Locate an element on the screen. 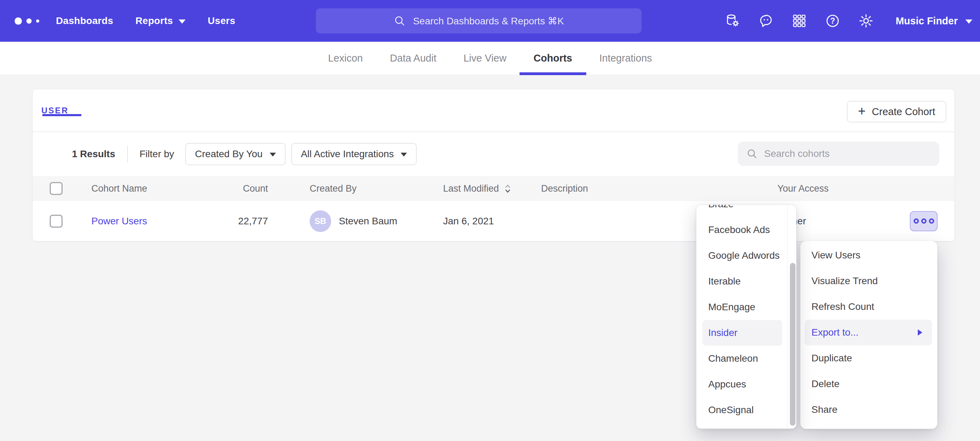 The width and height of the screenshot is (980, 441). menu-item-share: Share is located at coordinates (869, 410).